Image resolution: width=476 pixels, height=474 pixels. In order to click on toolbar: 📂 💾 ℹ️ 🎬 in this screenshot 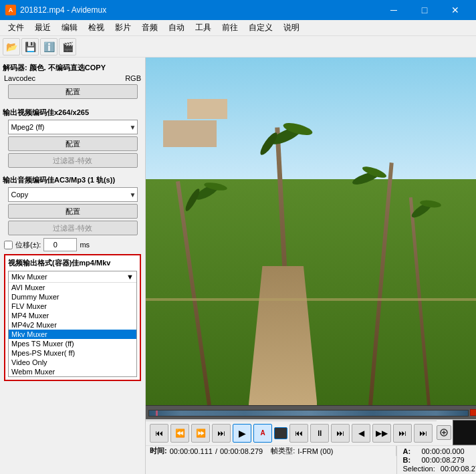, I will do `click(238, 47)`.